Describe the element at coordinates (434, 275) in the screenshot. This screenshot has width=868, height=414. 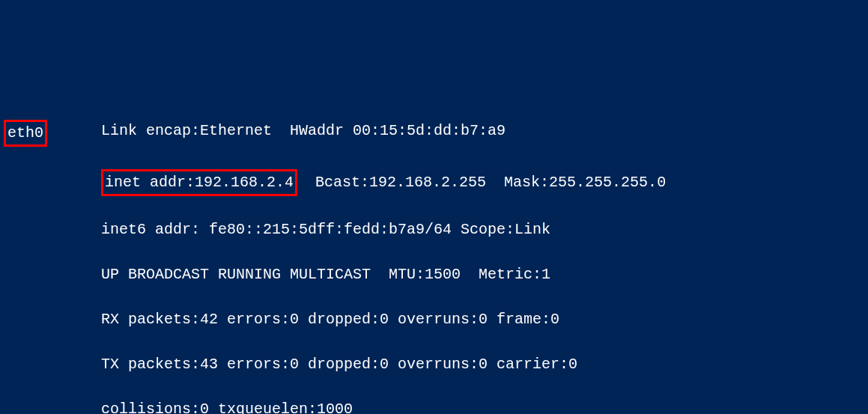
I see `line-flags: UP BROADCAST RUNNING MULTICAST MTU:1500 …` at that location.